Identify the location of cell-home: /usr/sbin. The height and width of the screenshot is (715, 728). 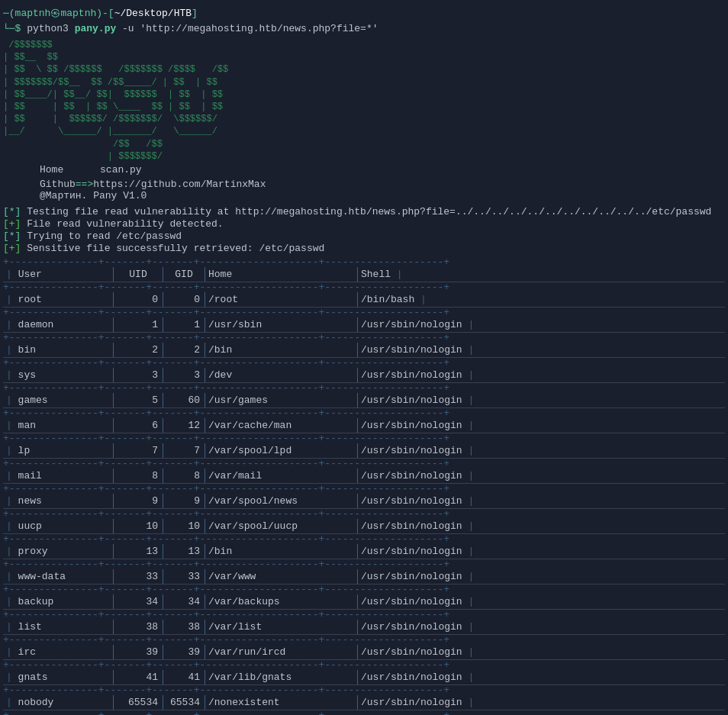
(282, 325).